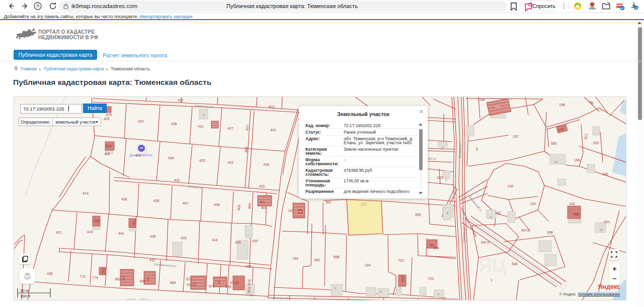 Image resolution: width=644 pixels, height=307 pixels. What do you see at coordinates (189, 279) in the screenshot?
I see `svg-text: 871` at bounding box center [189, 279].